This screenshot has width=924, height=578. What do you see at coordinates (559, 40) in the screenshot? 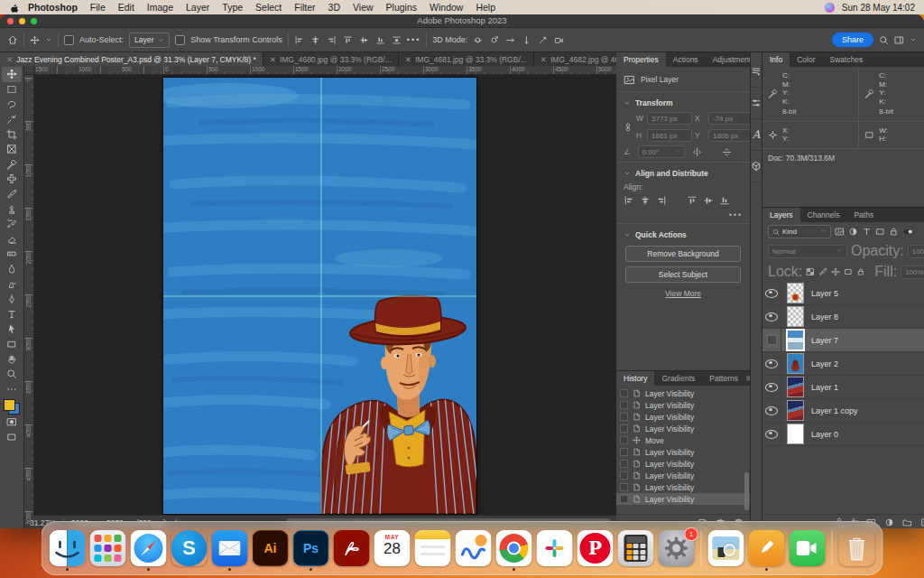
I see `camera-3d-icon` at bounding box center [559, 40].